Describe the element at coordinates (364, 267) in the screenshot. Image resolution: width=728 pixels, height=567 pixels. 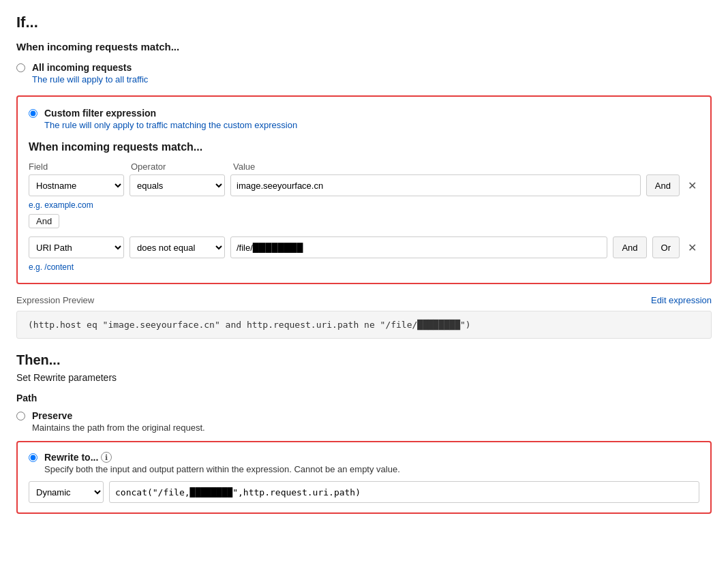
I see `row2-hint: e.g. /content` at that location.